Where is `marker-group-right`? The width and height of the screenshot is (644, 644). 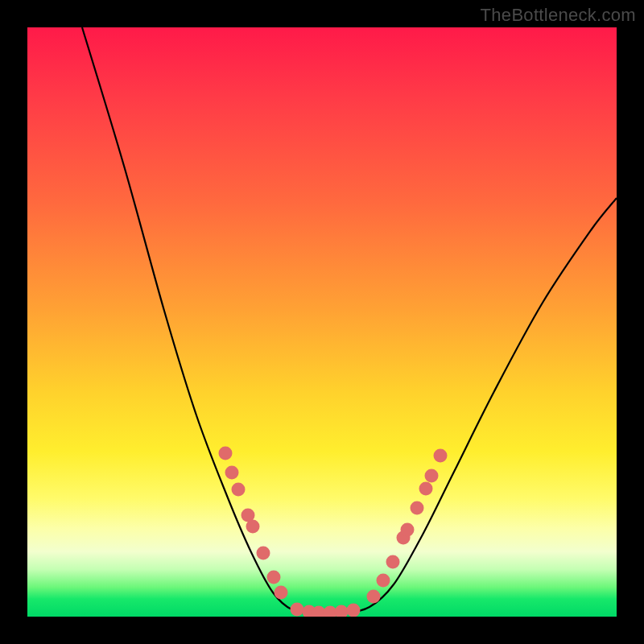
marker-group-right is located at coordinates (407, 526).